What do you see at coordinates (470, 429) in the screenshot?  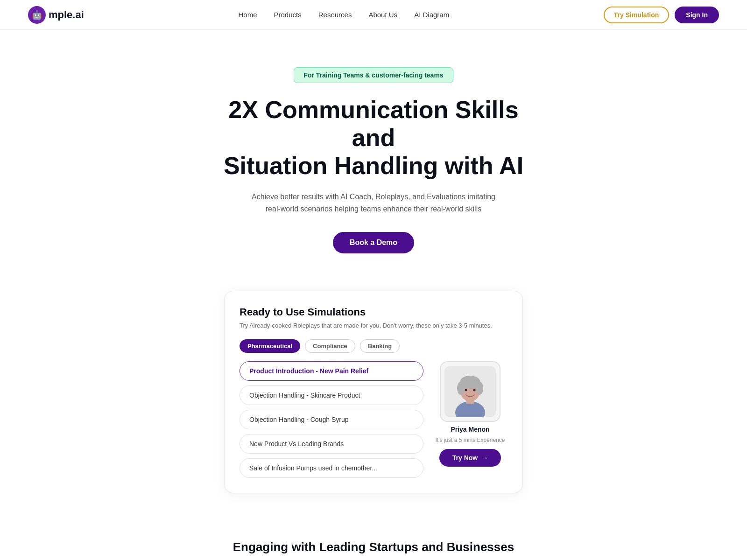 I see `sim-profile-name: Priya Menon` at bounding box center [470, 429].